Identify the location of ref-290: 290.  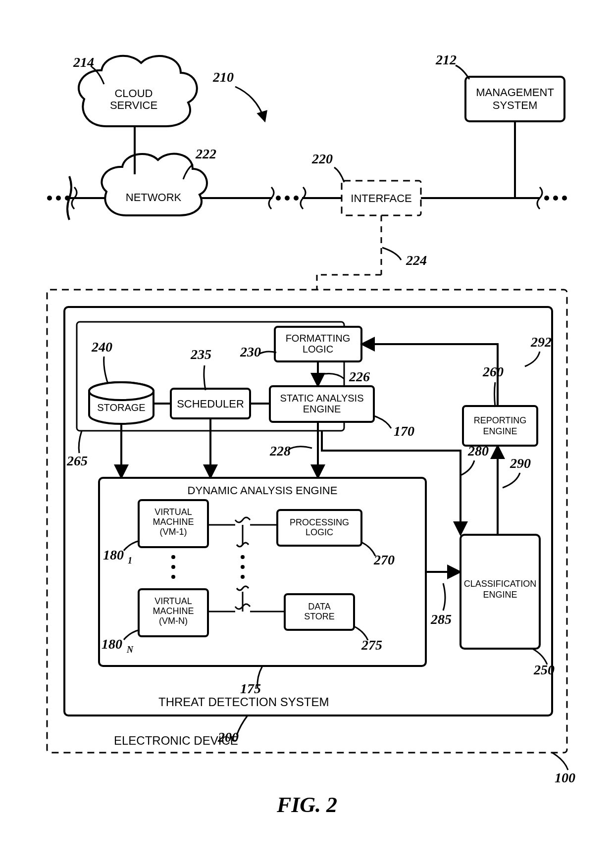
(520, 463).